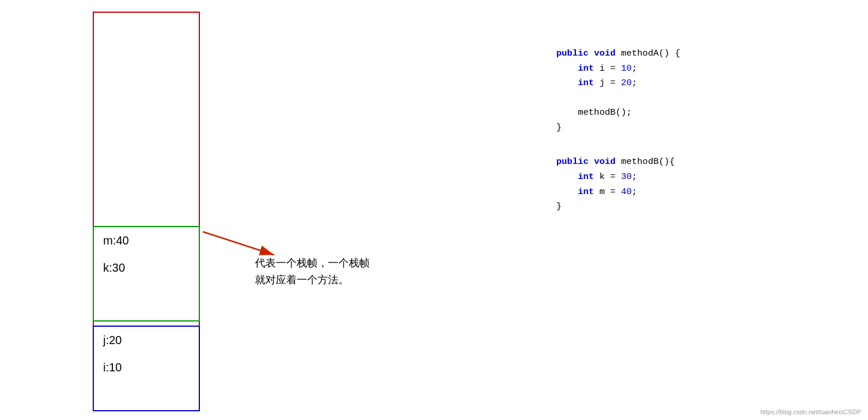 This screenshot has width=868, height=420. What do you see at coordinates (618, 184) in the screenshot?
I see `method-b-code: public void methodB(){ int k = 30; int m…` at bounding box center [618, 184].